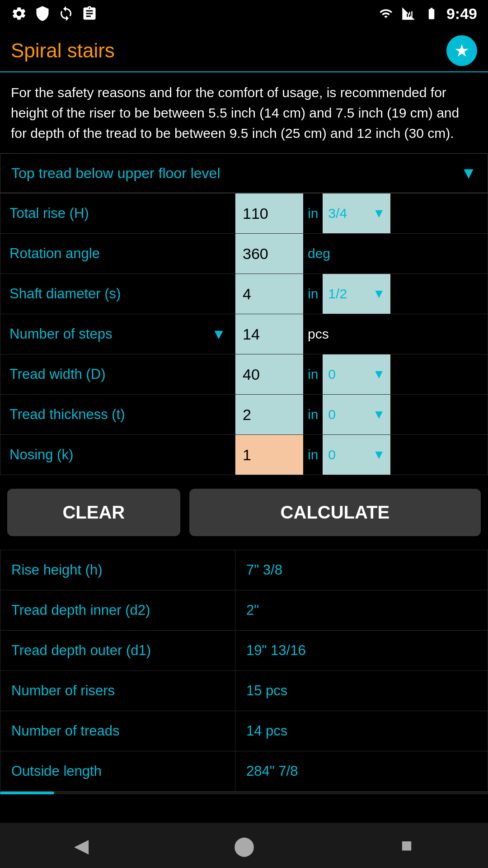 This screenshot has height=868, width=488. I want to click on status-icons-left, so click(54, 14).